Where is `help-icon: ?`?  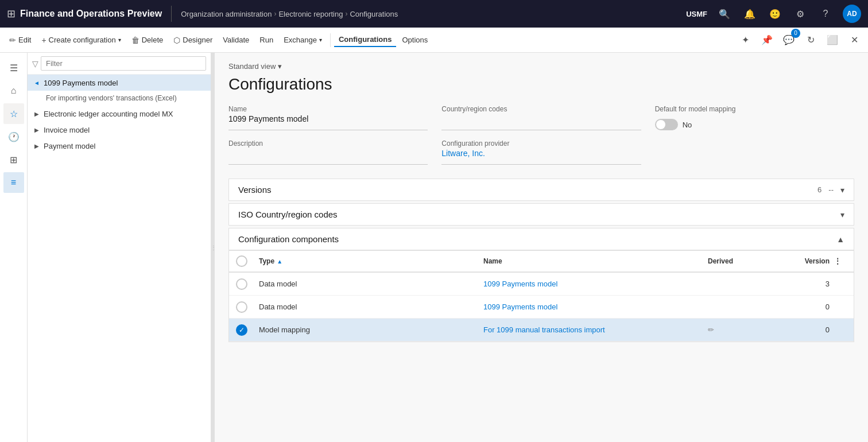
help-icon: ? is located at coordinates (826, 14).